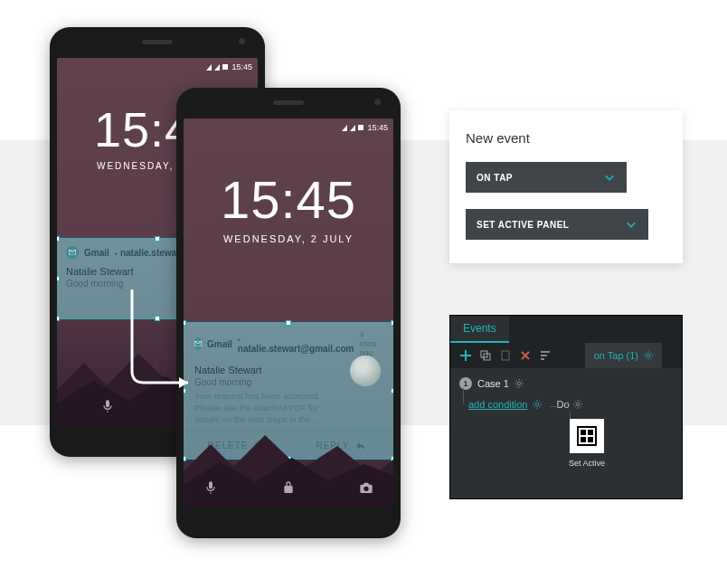 This screenshot has width=727, height=588. I want to click on paste-button, so click(505, 356).